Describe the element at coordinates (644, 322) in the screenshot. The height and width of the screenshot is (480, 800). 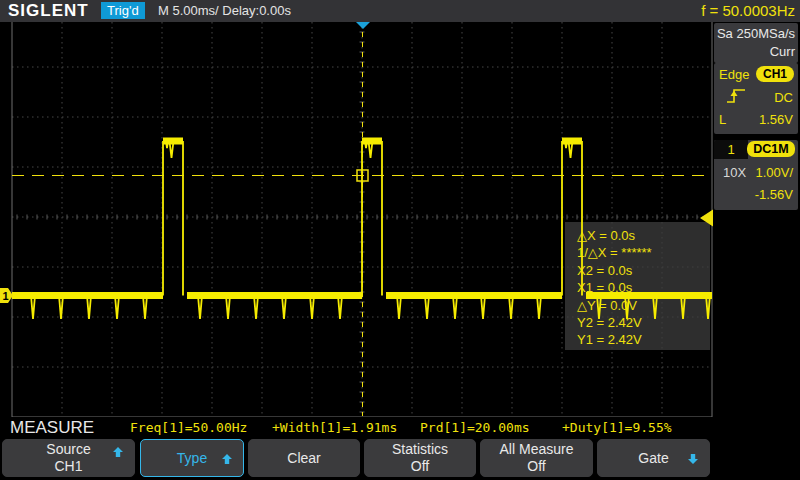
I see `cursor-y2: Y2 = 2.42V` at that location.